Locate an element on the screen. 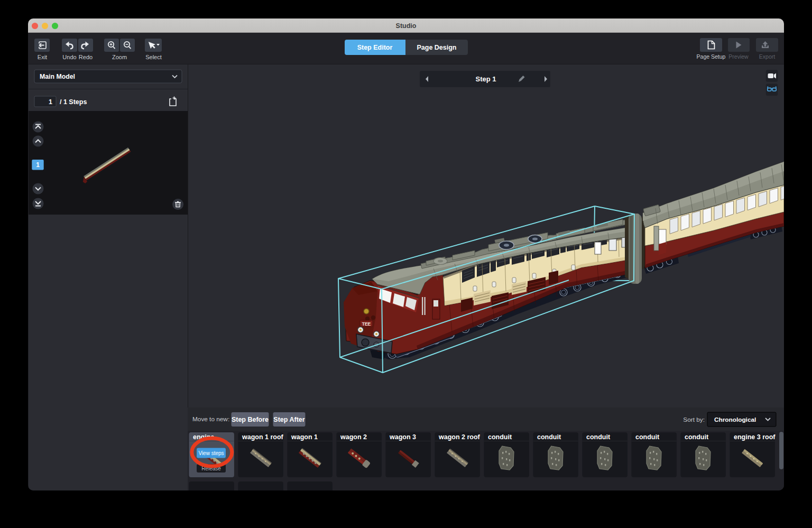 The height and width of the screenshot is (528, 812). svg-text: Select is located at coordinates (153, 57).